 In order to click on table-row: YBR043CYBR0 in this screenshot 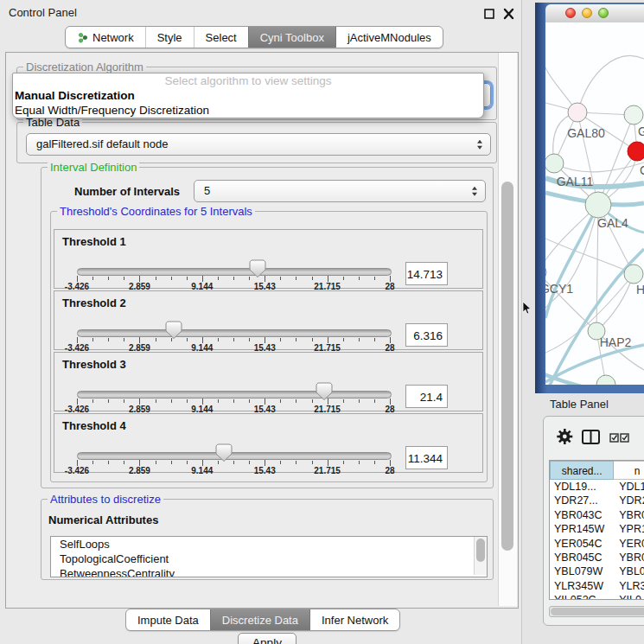, I will do `click(596, 515)`.